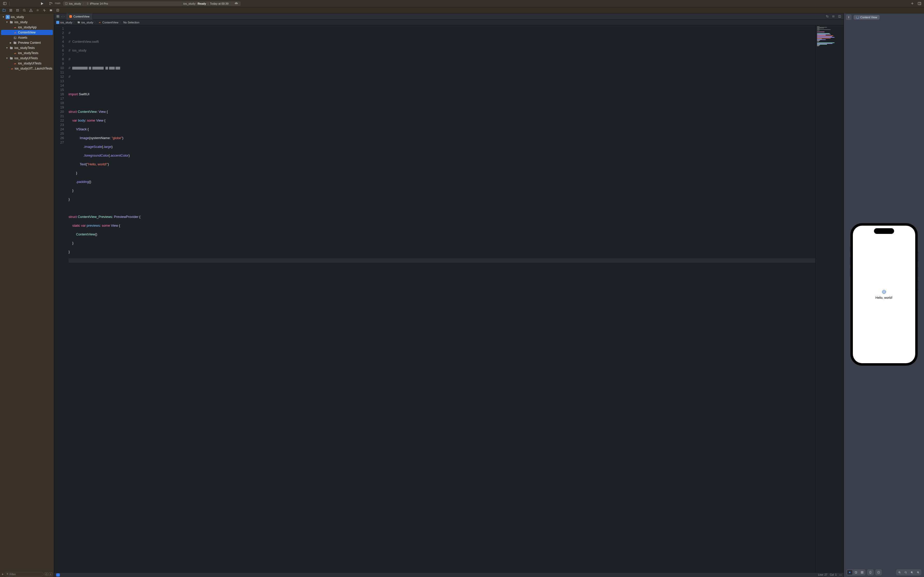  Describe the element at coordinates (867, 17) in the screenshot. I see `preview-selector: Content View` at that location.